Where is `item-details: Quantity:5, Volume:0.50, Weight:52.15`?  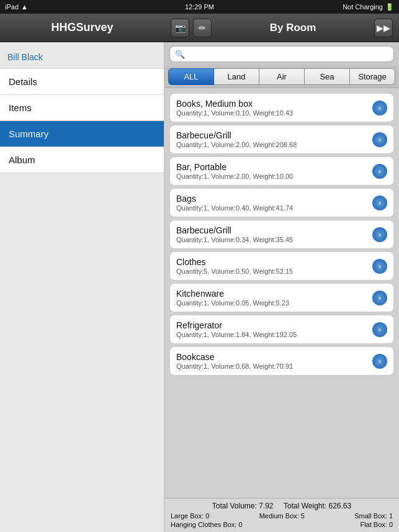
item-details: Quantity:5, Volume:0.50, Weight:52.15 is located at coordinates (274, 271).